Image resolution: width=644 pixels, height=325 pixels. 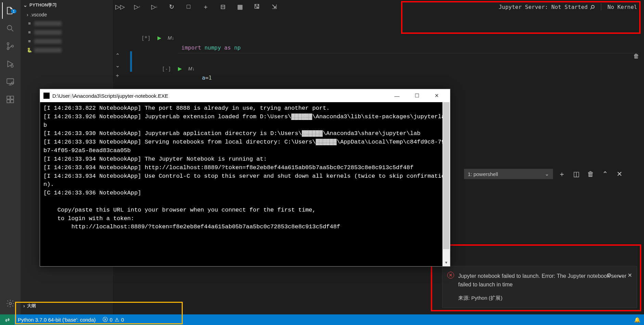 What do you see at coordinates (274, 7) in the screenshot?
I see `export-icon: ⇲` at bounding box center [274, 7].